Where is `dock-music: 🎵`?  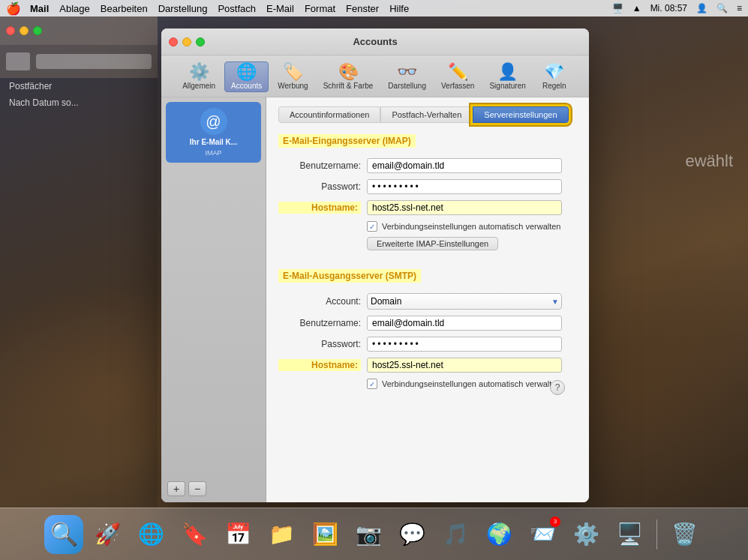
dock-music: 🎵 is located at coordinates (455, 535).